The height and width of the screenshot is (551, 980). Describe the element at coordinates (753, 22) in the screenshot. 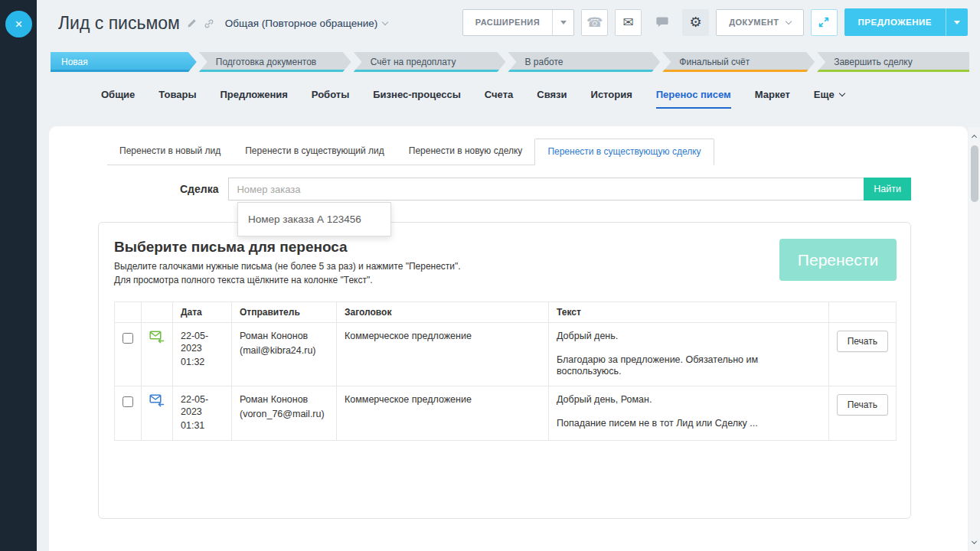

I see `document-button-label: ДОКУМЕНТ` at that location.